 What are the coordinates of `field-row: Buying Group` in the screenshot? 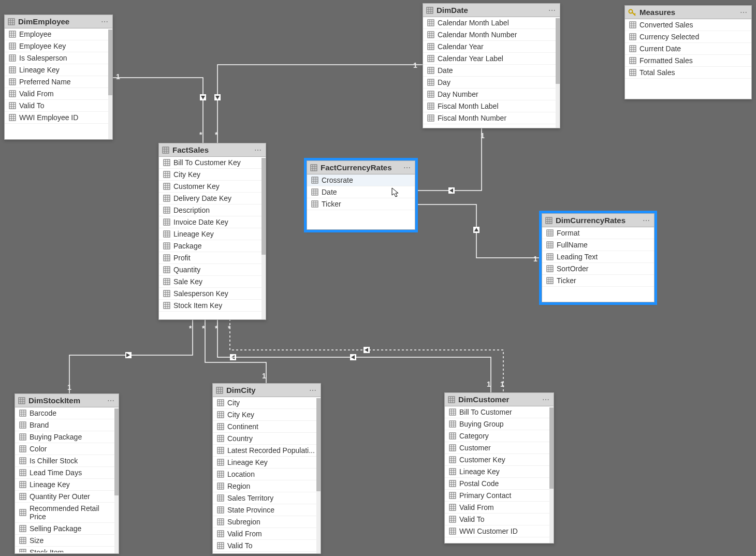 It's located at (499, 425).